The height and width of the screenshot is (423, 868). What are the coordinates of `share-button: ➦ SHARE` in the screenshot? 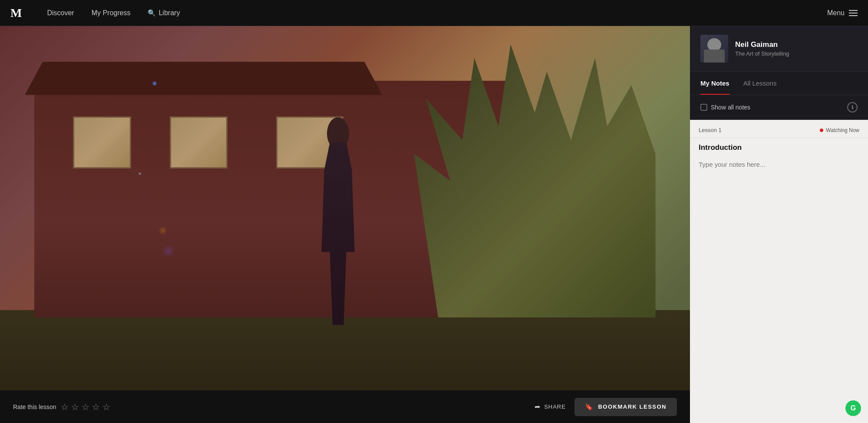 It's located at (550, 406).